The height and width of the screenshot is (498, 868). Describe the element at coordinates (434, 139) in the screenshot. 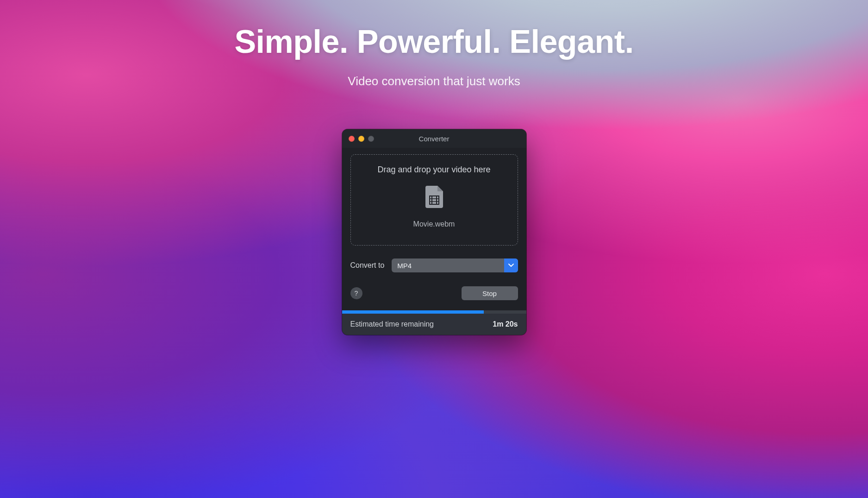

I see `window-title: Converter` at that location.